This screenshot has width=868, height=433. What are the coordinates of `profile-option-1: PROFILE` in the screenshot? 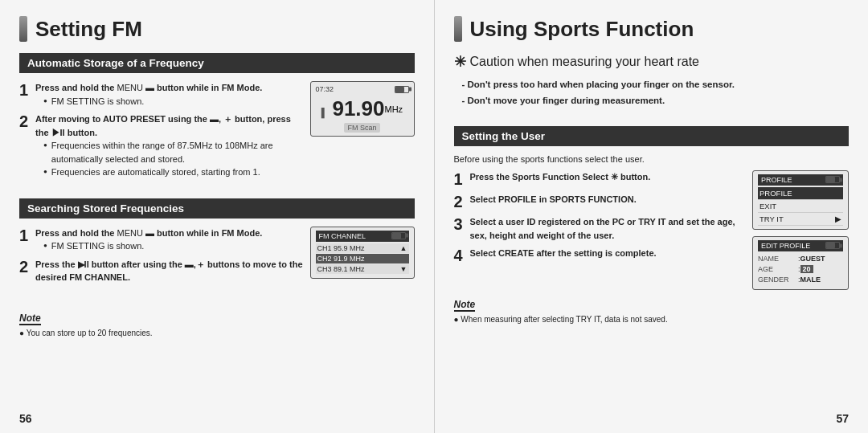 It's located at (776, 193).